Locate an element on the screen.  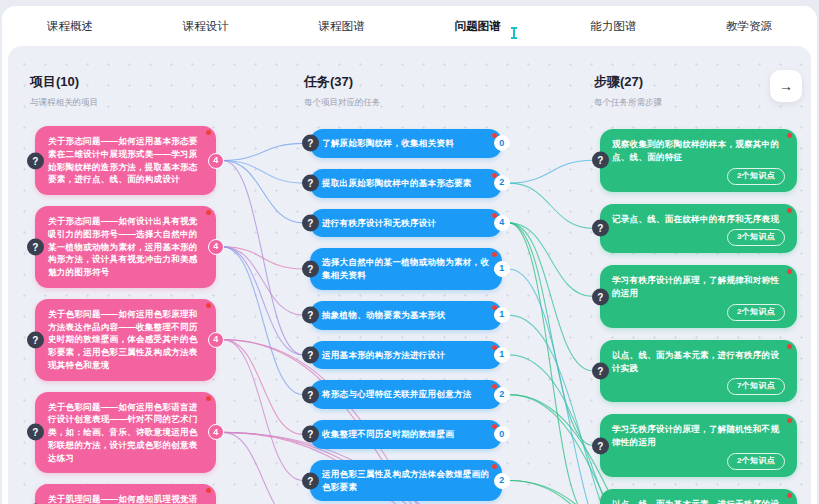
project-card: ? 关于形态问题——如何运用基本形态要素在二维设计中展现形式美——学习原始彩陶纹… is located at coordinates (126, 160).